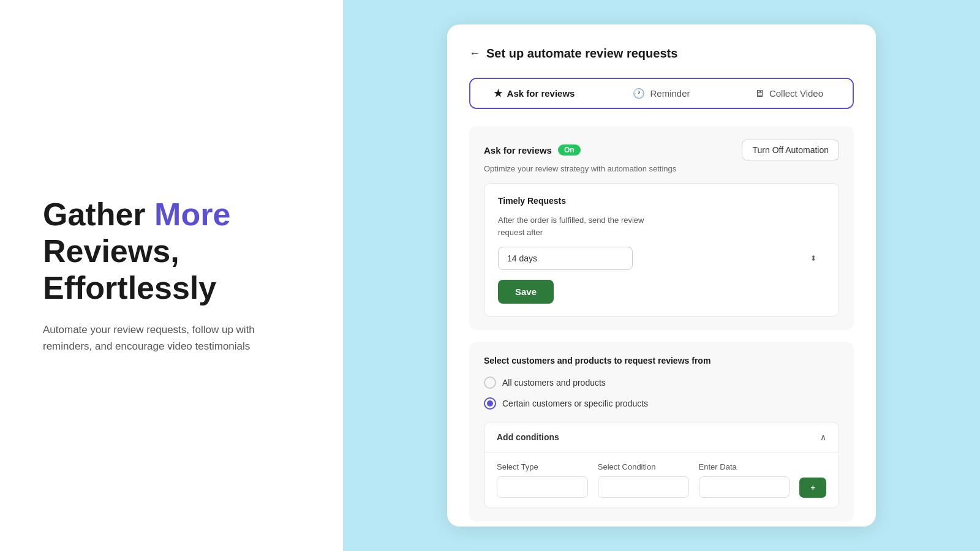  I want to click on select-customers-title: Select customers and products to request…, so click(662, 361).